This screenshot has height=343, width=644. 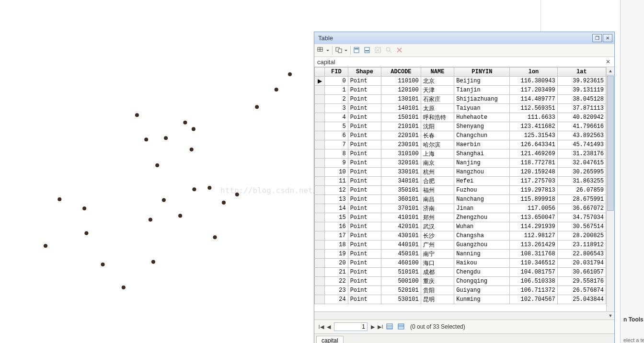 I want to click on cell-lat: 25.043844, so click(x=582, y=300).